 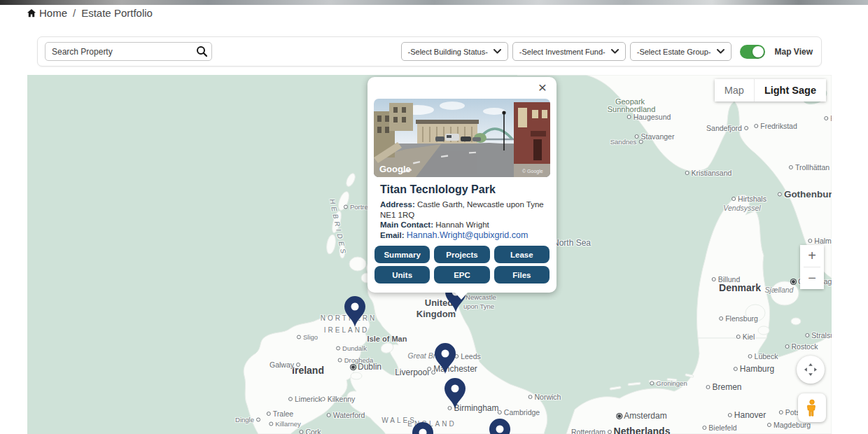 I want to click on map-label: Rotterdam, so click(x=592, y=431).